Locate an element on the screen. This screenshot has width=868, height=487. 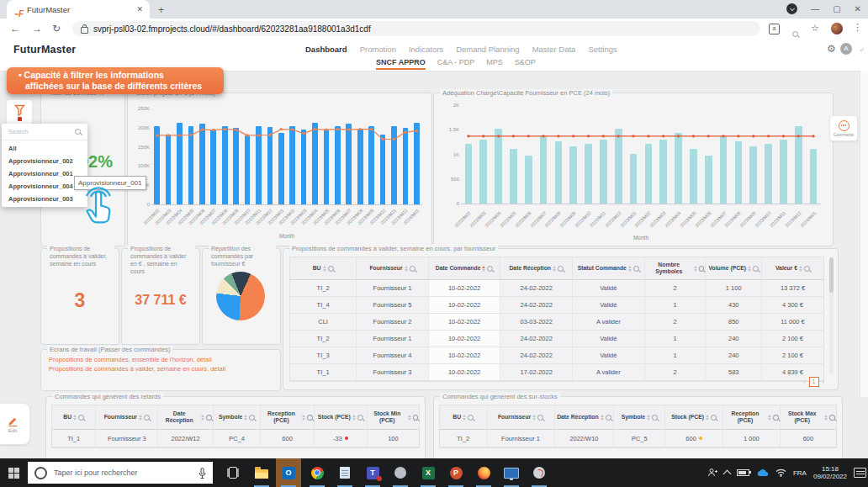
back-icon: ← is located at coordinates (15, 29).